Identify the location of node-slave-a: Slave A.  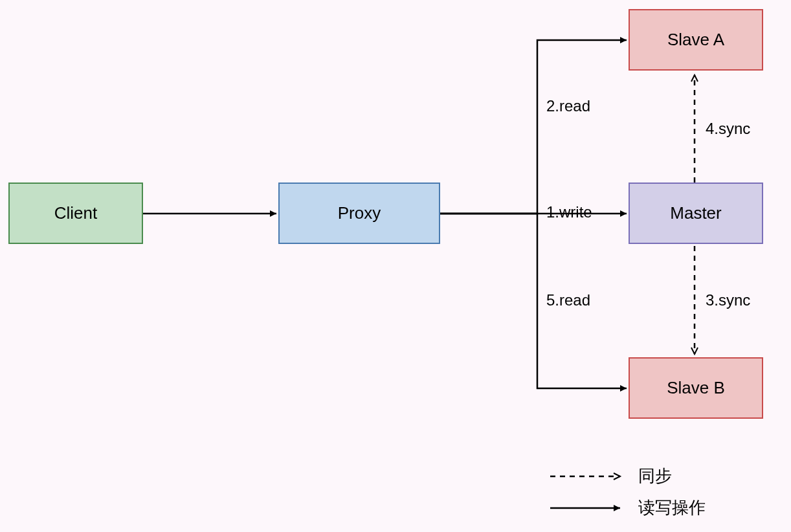
(696, 40).